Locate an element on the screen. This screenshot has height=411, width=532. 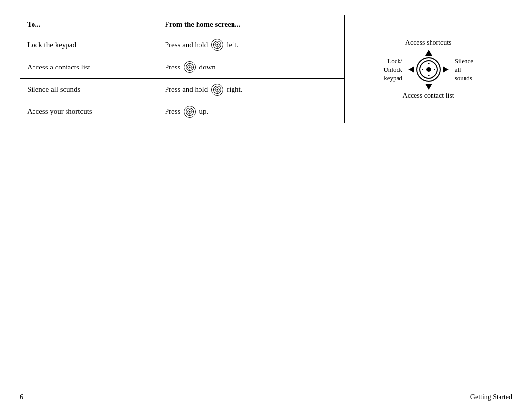
row3-text-before: Press and hold is located at coordinates (187, 90).